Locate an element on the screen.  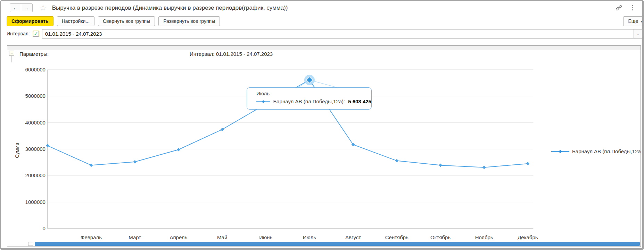
x-tick-label: Декабрь is located at coordinates (528, 237).